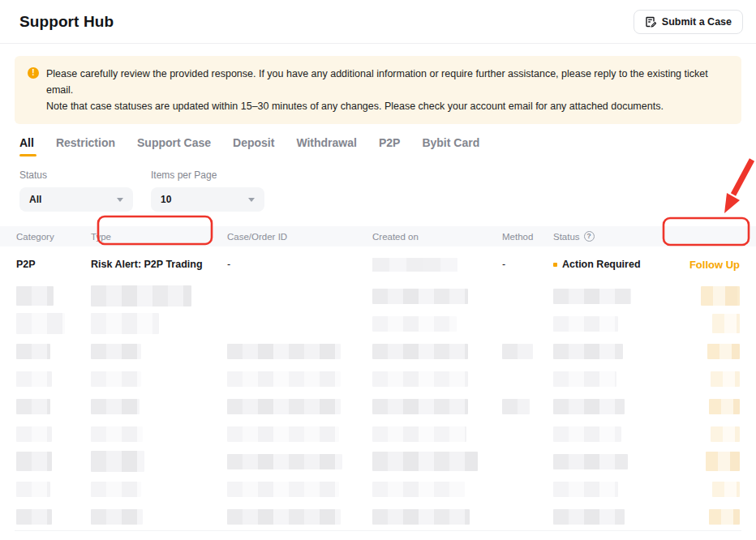  I want to click on tab-support-case: Support Case, so click(174, 146).